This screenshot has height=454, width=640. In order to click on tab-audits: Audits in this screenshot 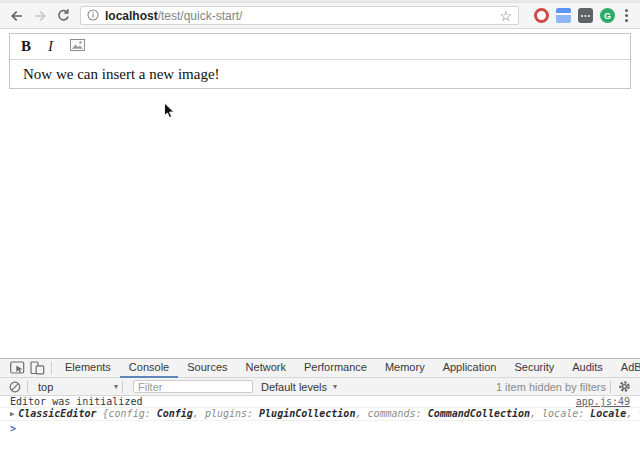, I will do `click(588, 368)`.